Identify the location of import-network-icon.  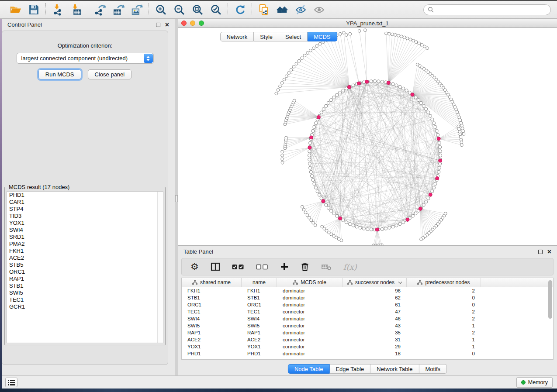
(58, 10).